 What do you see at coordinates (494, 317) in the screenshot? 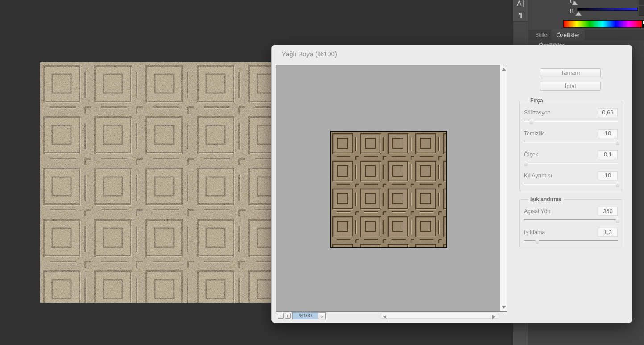
I see `scroll-right-icon` at bounding box center [494, 317].